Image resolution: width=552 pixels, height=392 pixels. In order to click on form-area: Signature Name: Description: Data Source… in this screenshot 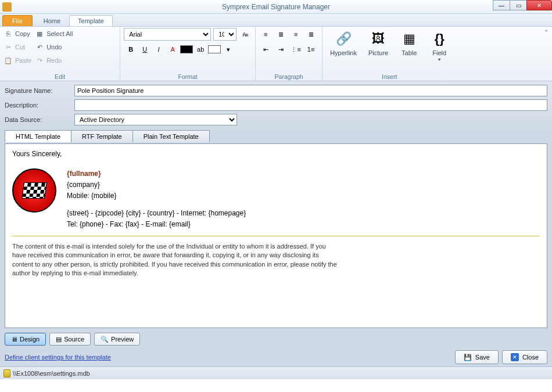, I will do `click(276, 105)`.